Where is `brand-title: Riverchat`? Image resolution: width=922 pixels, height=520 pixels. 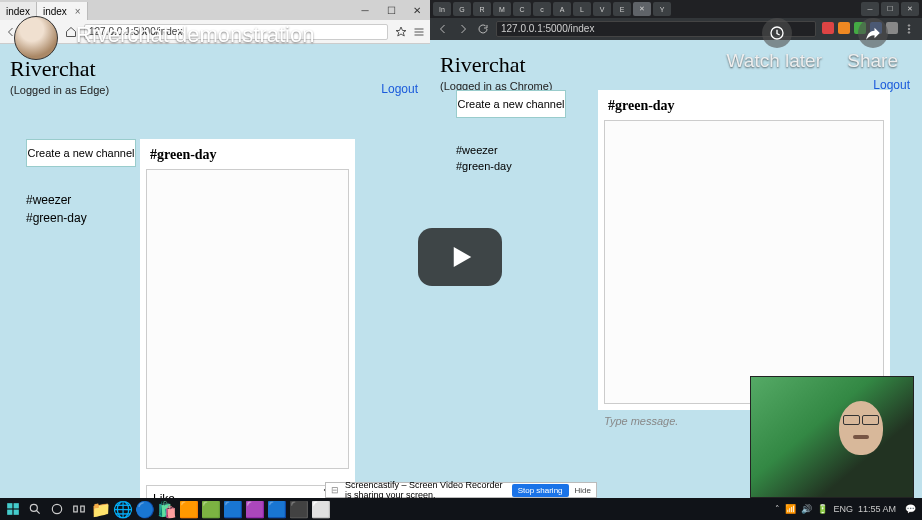 brand-title: Riverchat is located at coordinates (215, 64).